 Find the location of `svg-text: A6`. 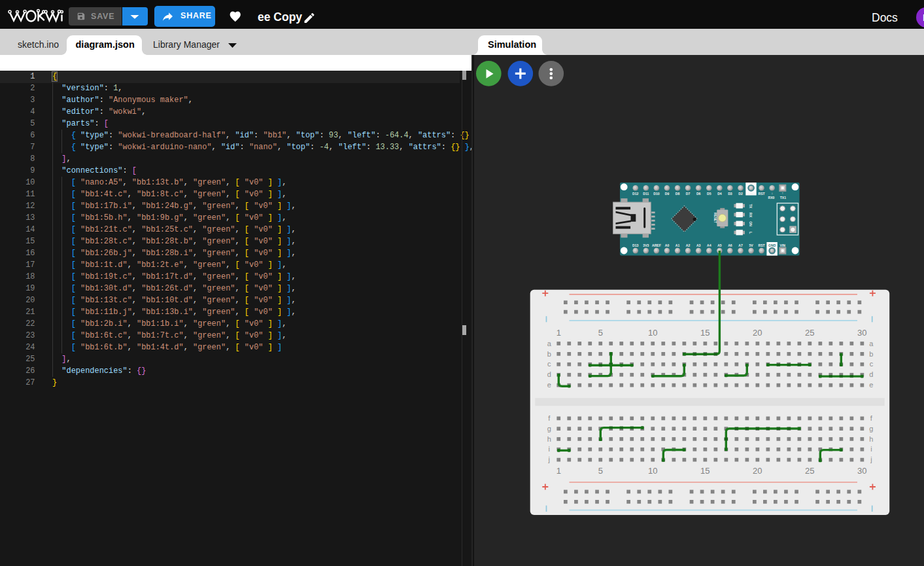

svg-text: A6 is located at coordinates (730, 245).